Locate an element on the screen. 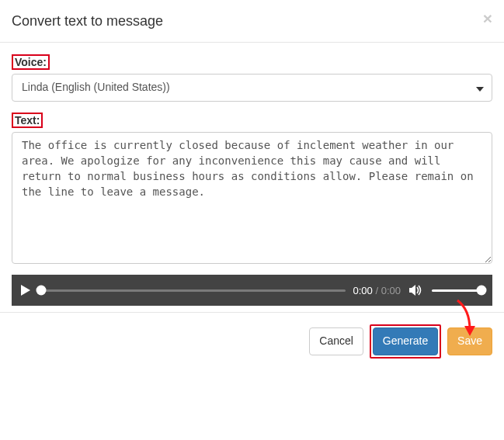 The height and width of the screenshot is (440, 504). close-icon: × is located at coordinates (488, 19).